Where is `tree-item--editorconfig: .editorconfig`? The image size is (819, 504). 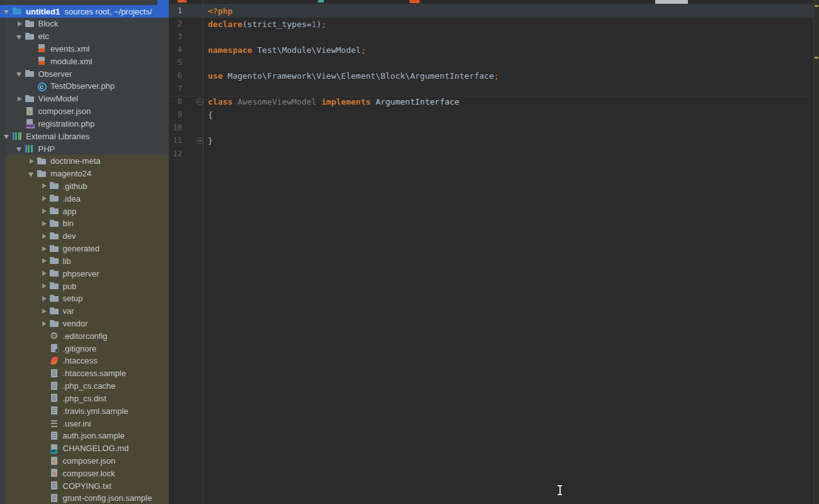 tree-item--editorconfig: .editorconfig is located at coordinates (84, 336).